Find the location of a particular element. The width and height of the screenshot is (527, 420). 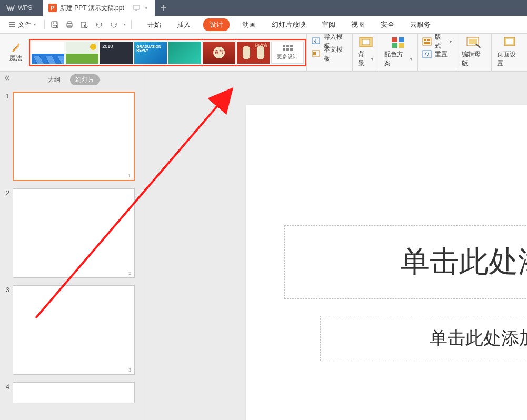

slides-tab: 幻灯片 is located at coordinates (85, 80).